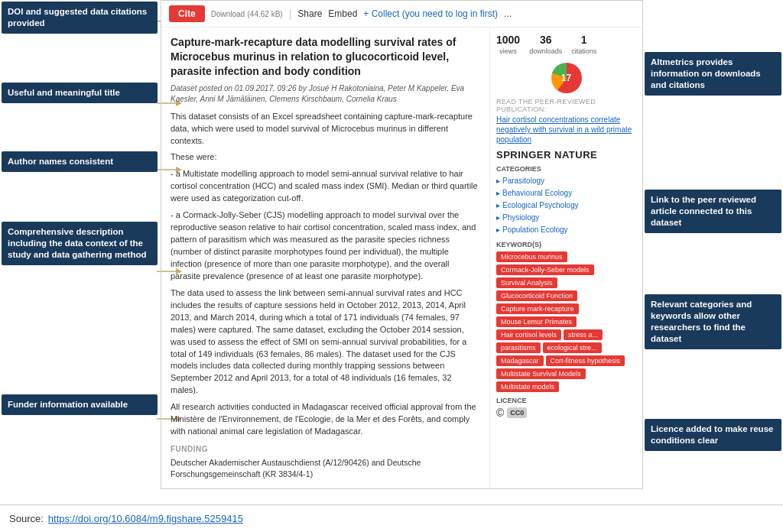 Image resolution: width=783 pixels, height=532 pixels. Describe the element at coordinates (310, 14) in the screenshot. I see `share-link: Share` at that location.